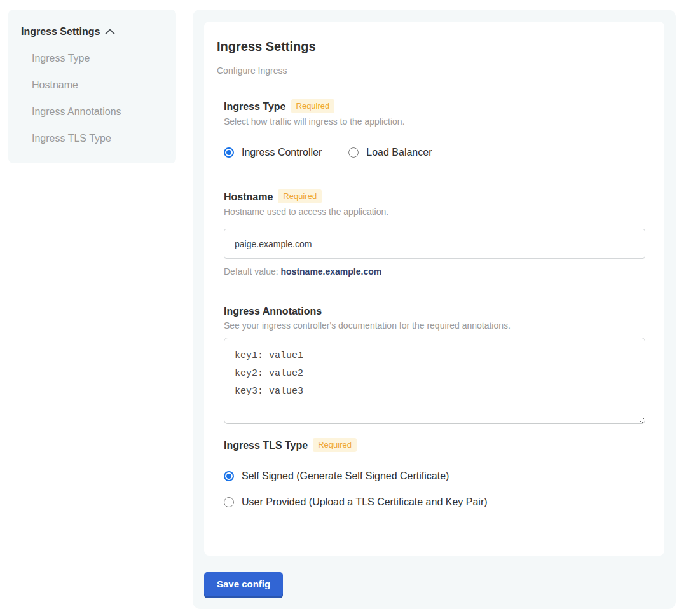 The image size is (693, 616). I want to click on card-title: Ingress Settings, so click(431, 46).